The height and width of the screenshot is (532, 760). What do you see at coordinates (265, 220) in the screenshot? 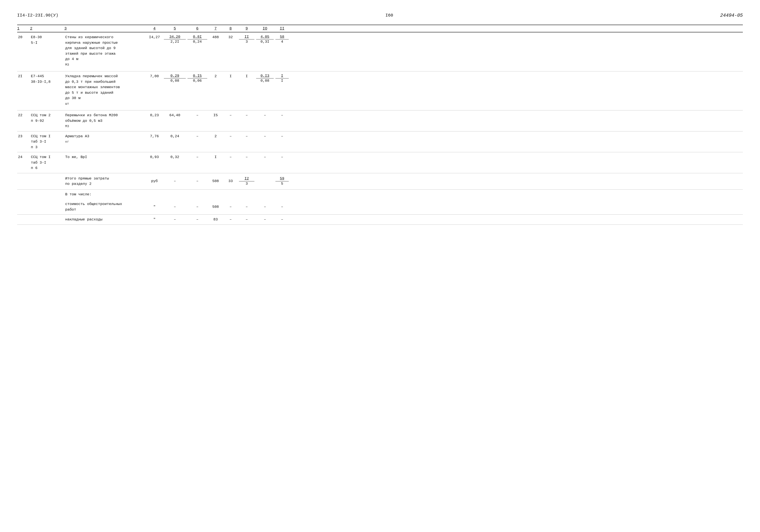
I see `summary-col10-overhead: –` at bounding box center [265, 220].